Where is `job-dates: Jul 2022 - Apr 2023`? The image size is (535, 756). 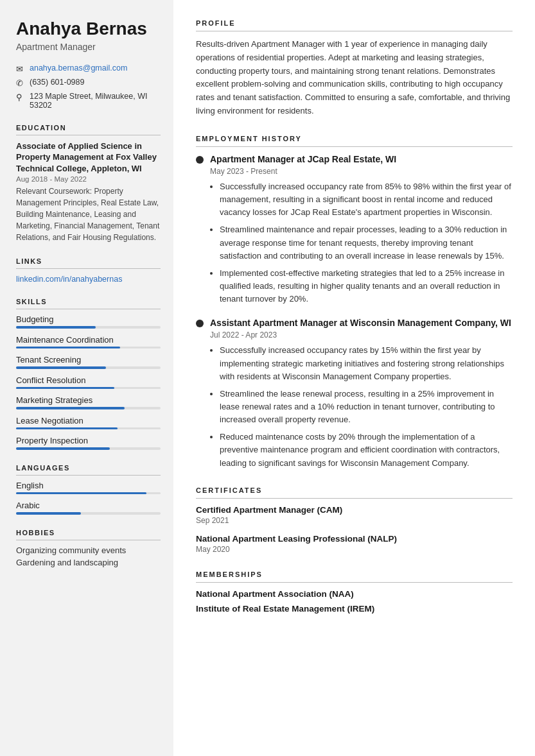
job-dates: Jul 2022 - Apr 2023 is located at coordinates (361, 335).